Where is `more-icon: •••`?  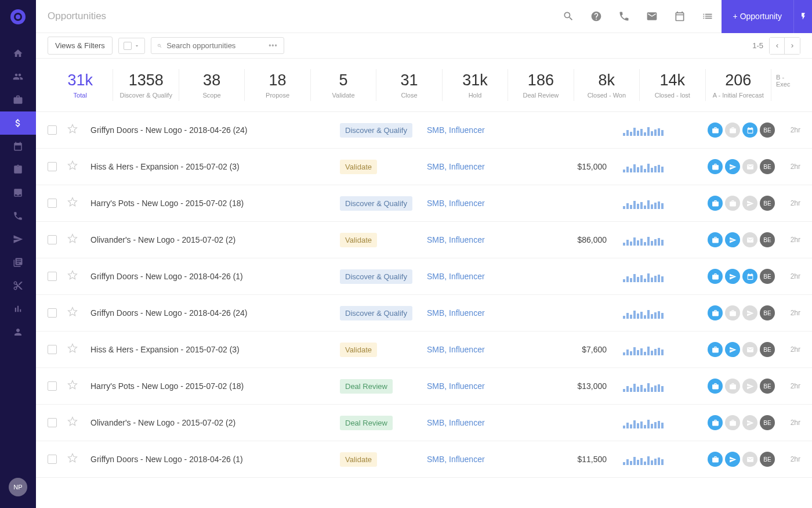 more-icon: ••• is located at coordinates (273, 46).